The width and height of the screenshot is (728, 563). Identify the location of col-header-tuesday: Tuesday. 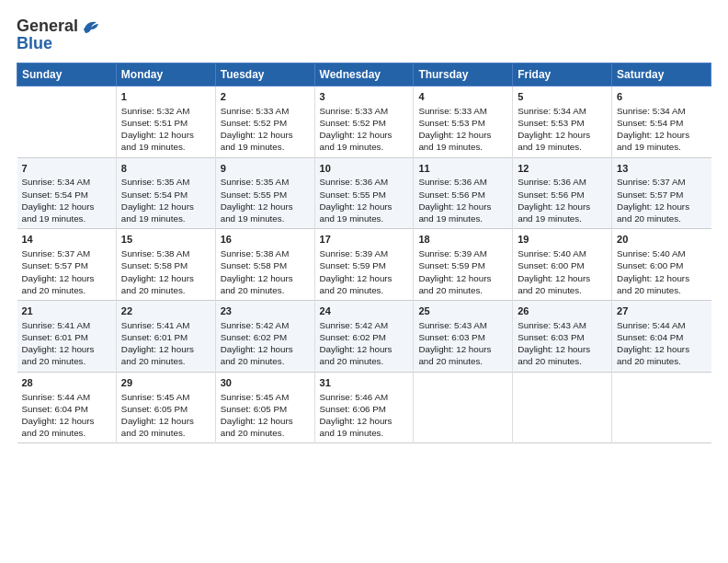
(265, 74).